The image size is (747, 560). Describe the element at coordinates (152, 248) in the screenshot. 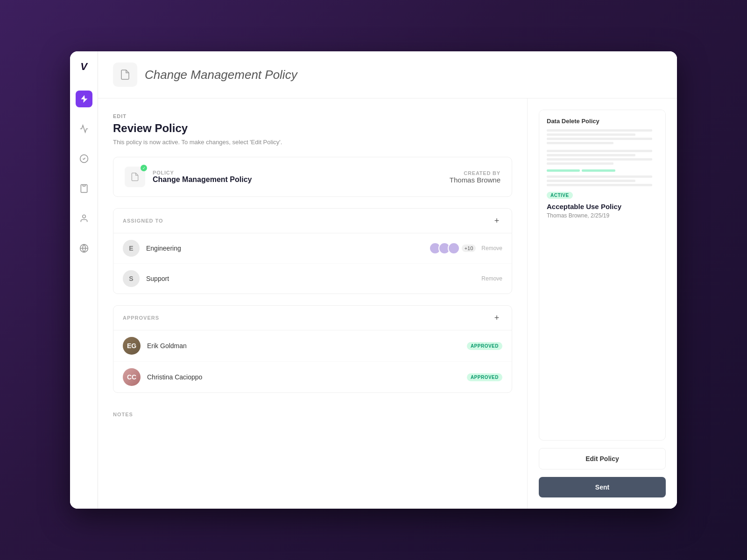

I see `engineering-left: E Engineering` at that location.